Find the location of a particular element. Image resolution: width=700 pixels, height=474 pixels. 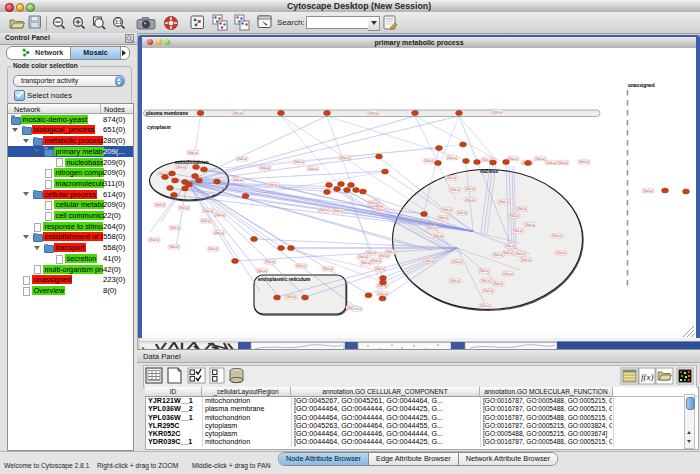

svg-text: f(x) is located at coordinates (648, 377).